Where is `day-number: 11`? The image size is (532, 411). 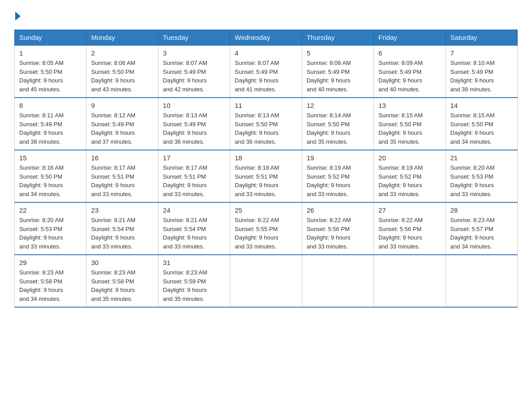
day-number: 11 is located at coordinates (266, 106).